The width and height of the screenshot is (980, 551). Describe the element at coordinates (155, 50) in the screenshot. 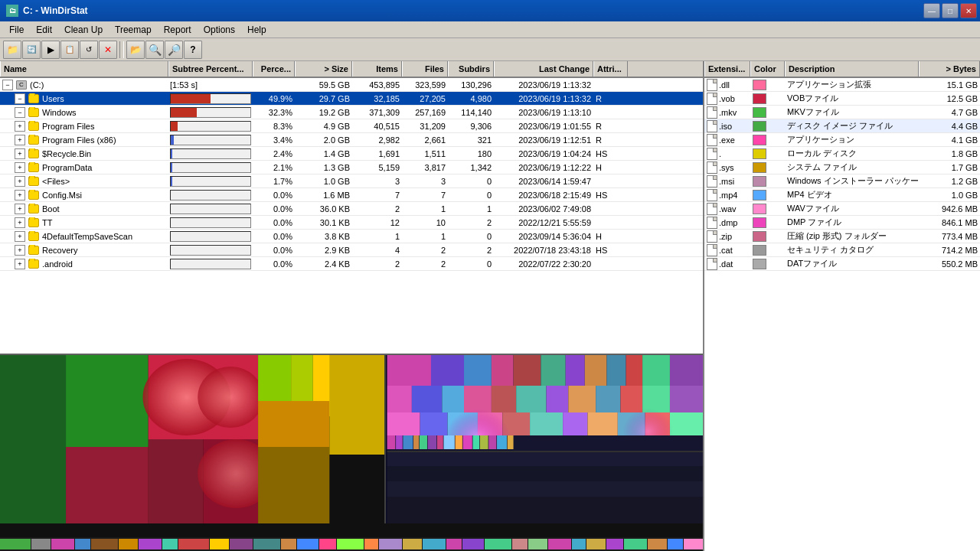

I see `toolbar-zoom-in: 🔍` at that location.